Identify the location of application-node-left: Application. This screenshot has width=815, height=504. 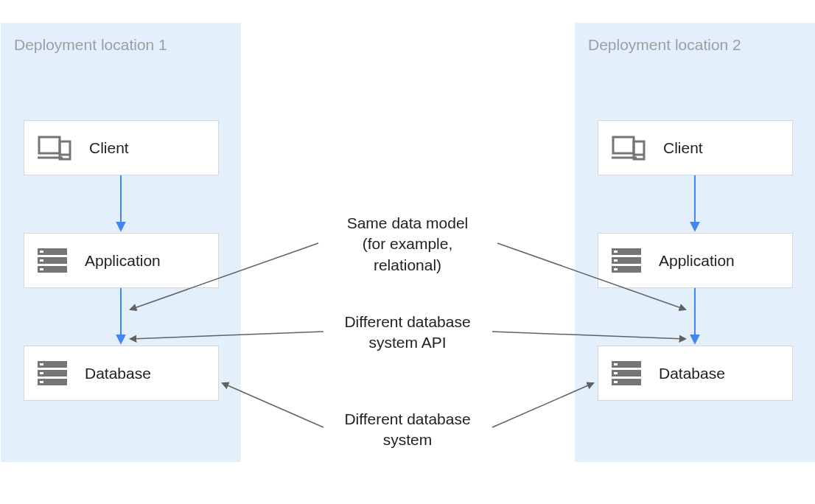
(121, 261).